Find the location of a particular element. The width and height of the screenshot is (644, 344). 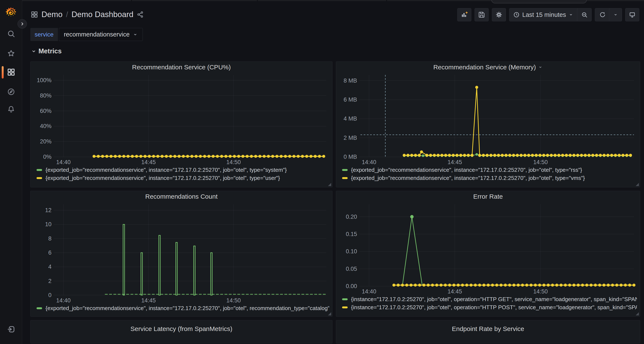

svg-text: 6 is located at coordinates (50, 253).